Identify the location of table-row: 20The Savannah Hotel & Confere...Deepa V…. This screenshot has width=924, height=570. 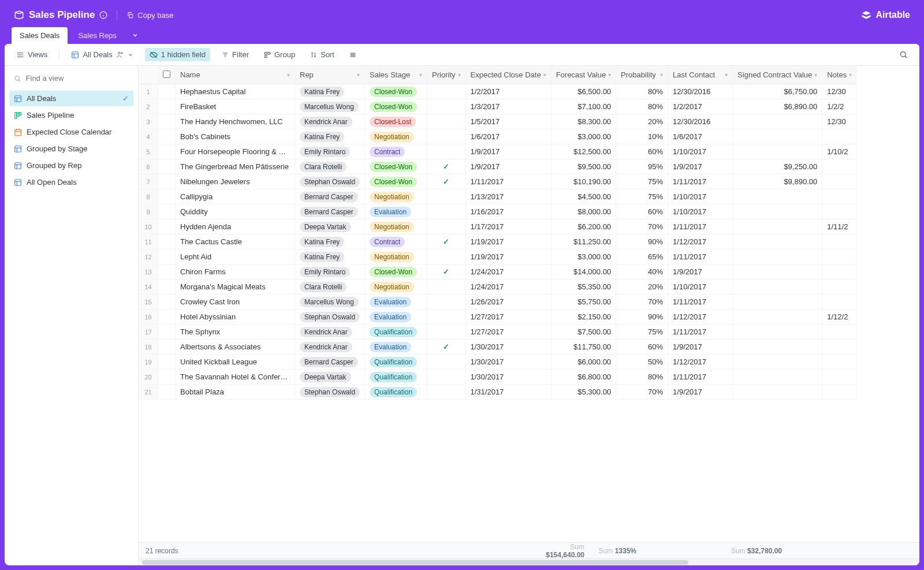
(498, 377).